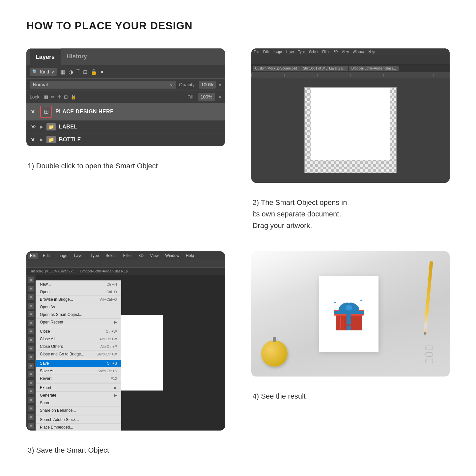 Image resolution: width=476 pixels, height=476 pixels. What do you see at coordinates (44, 363) in the screenshot?
I see `menu-item-label: Save` at bounding box center [44, 363].